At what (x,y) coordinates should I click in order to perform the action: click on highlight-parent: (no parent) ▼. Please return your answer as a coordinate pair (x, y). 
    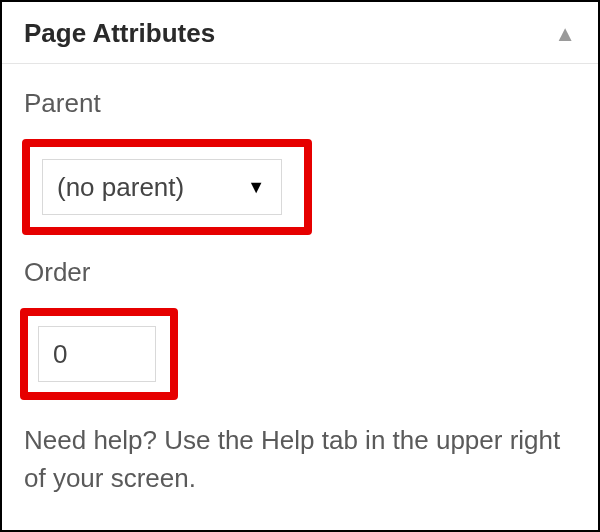
    Looking at the image, I should click on (167, 187).